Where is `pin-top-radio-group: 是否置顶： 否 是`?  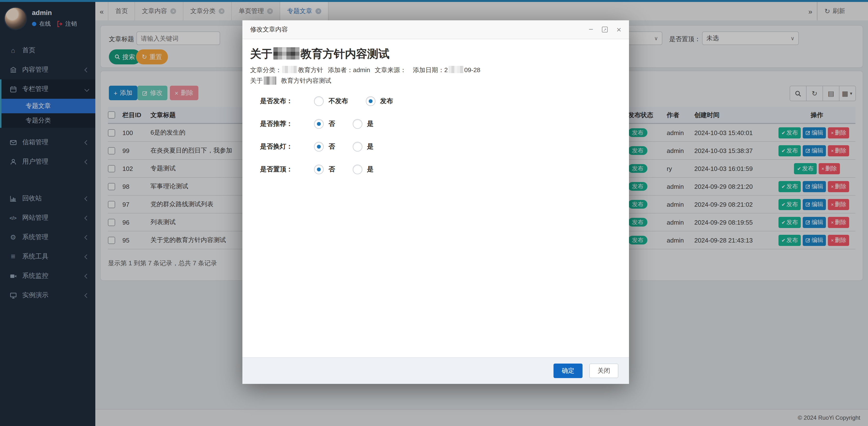
pin-top-radio-group: 是否置顶： 否 是 is located at coordinates (435, 170).